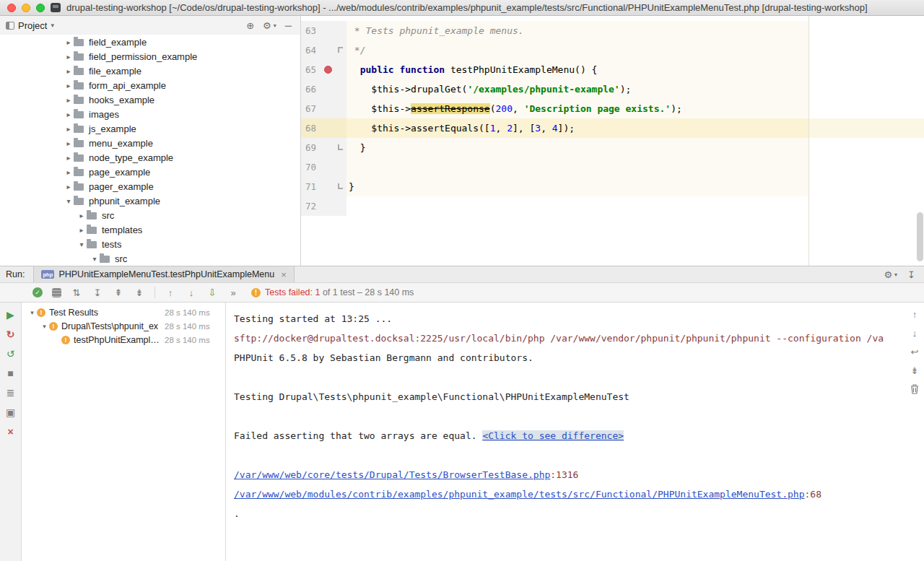 This screenshot has height=561, width=924. I want to click on project-tree-item: ▸hooks_example, so click(150, 100).